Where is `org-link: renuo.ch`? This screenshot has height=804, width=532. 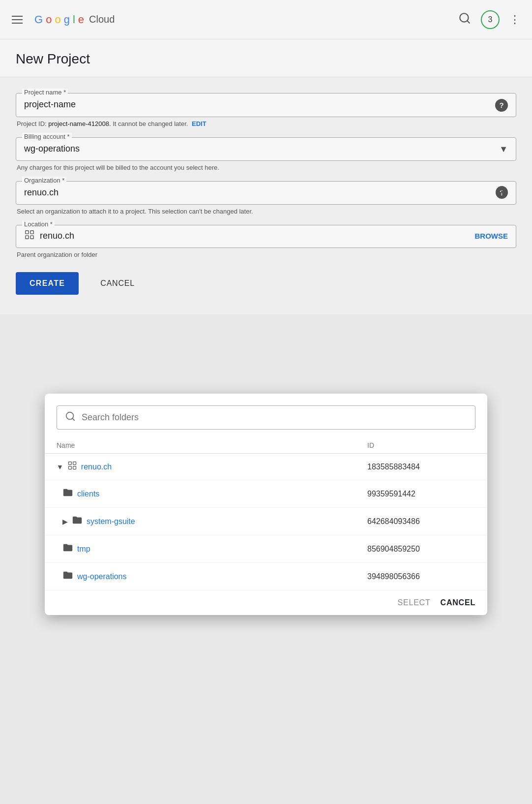
org-link: renuo.ch is located at coordinates (96, 467).